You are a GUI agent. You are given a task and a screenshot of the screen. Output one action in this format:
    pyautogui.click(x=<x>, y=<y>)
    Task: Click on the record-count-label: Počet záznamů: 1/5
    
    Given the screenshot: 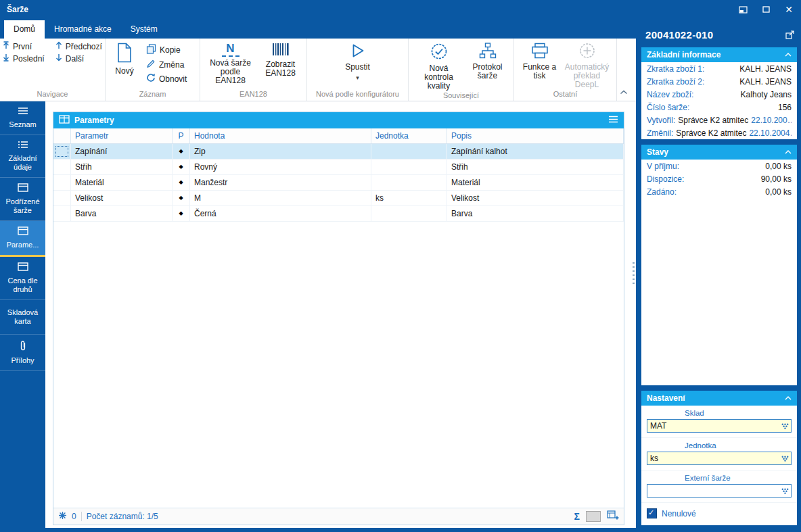 What is the action you would take?
    pyautogui.click(x=122, y=516)
    